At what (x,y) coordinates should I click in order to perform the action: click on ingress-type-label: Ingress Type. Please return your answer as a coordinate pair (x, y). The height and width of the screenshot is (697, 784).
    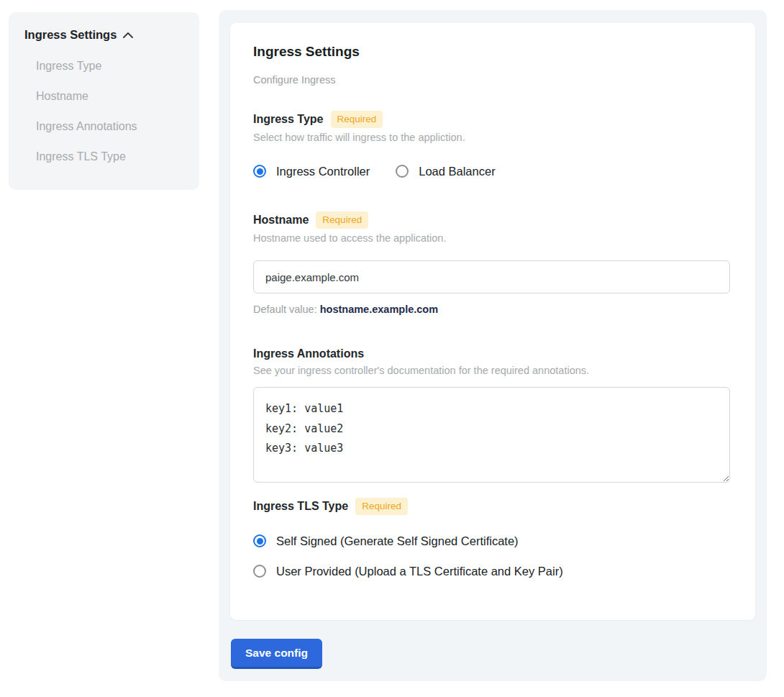
    Looking at the image, I should click on (288, 119).